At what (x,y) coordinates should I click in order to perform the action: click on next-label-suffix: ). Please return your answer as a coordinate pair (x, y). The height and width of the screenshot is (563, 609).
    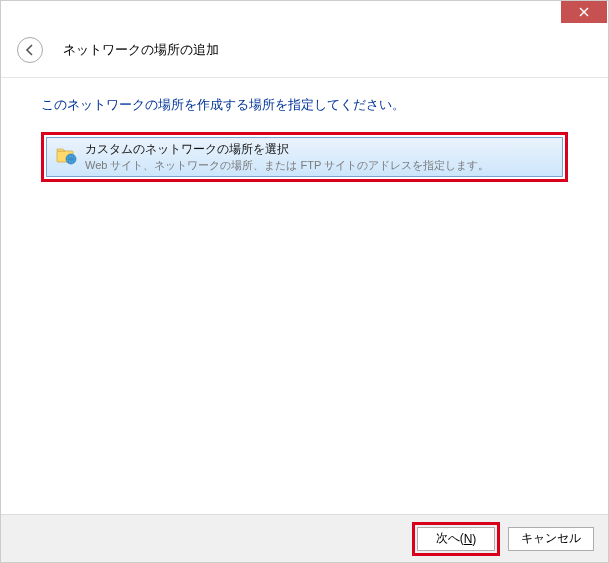
    Looking at the image, I should click on (474, 539).